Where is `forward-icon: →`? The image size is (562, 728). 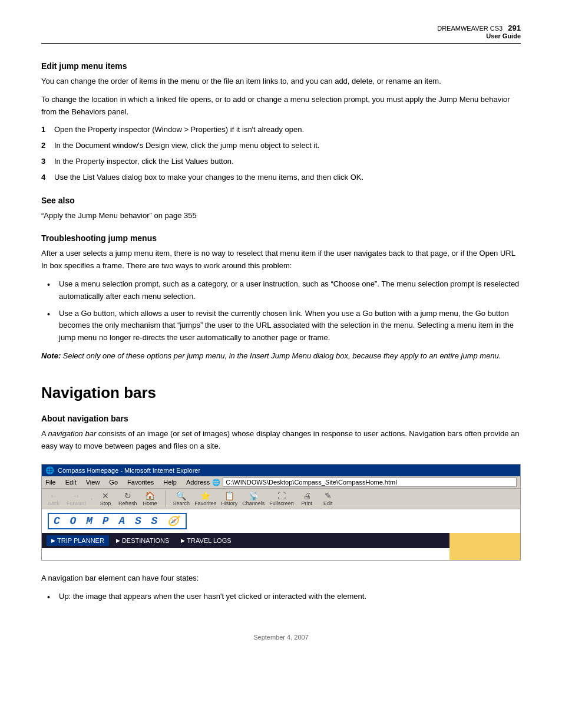
forward-icon: → is located at coordinates (77, 496).